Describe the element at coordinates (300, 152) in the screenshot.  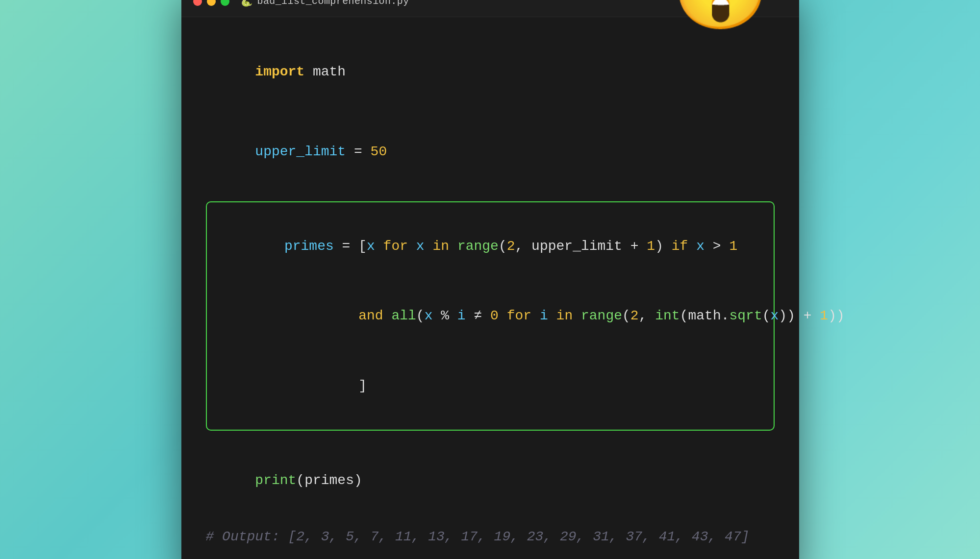
I see `var-upper-limit: upper_limit` at that location.